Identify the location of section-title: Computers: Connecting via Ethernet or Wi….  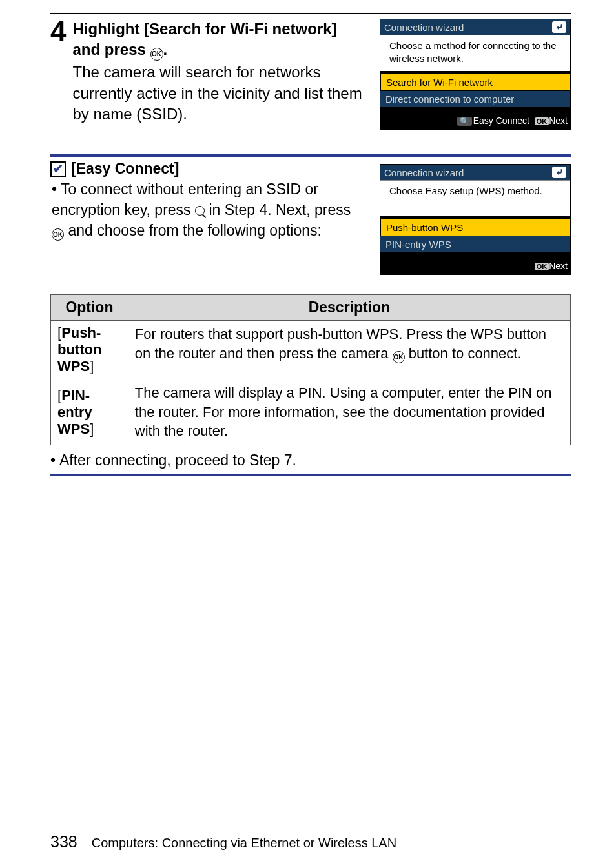
(244, 843).